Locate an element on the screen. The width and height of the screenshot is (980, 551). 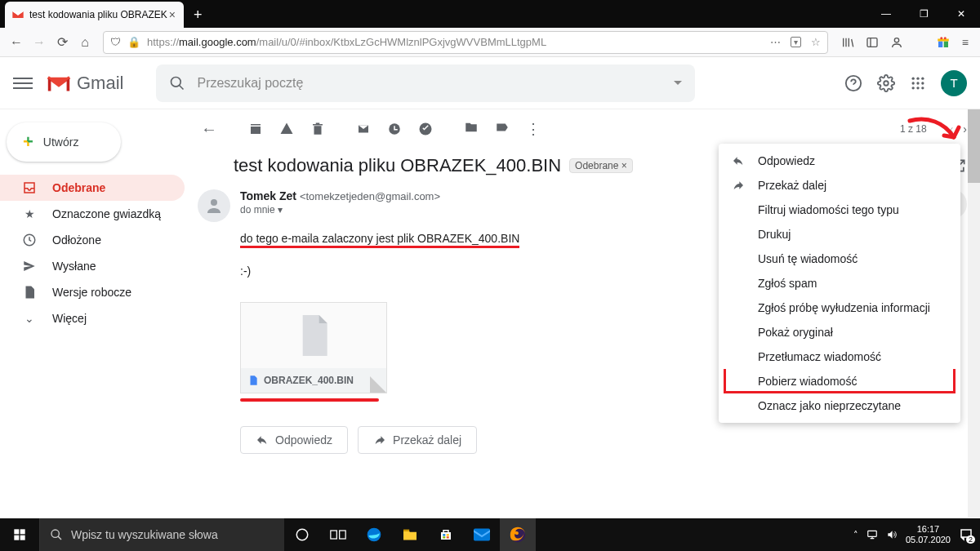
prev-message-button: ‹ is located at coordinates (952, 129).